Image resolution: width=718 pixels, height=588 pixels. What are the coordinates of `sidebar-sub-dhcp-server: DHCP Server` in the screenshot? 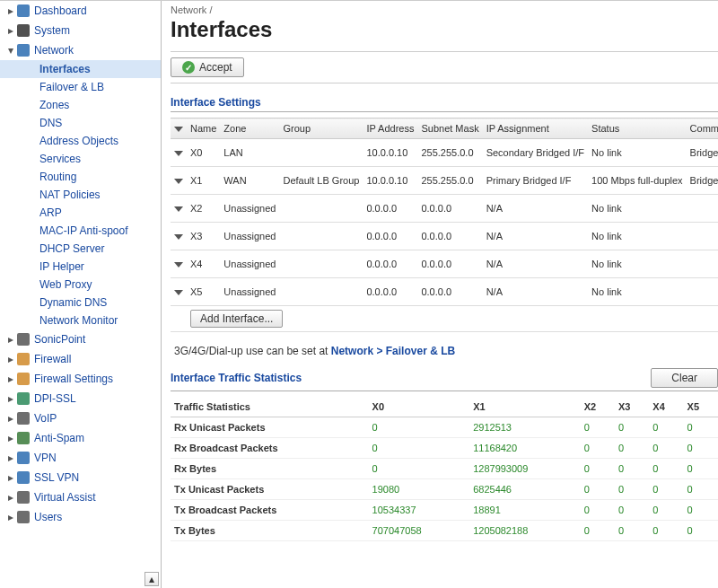 It's located at (81, 249).